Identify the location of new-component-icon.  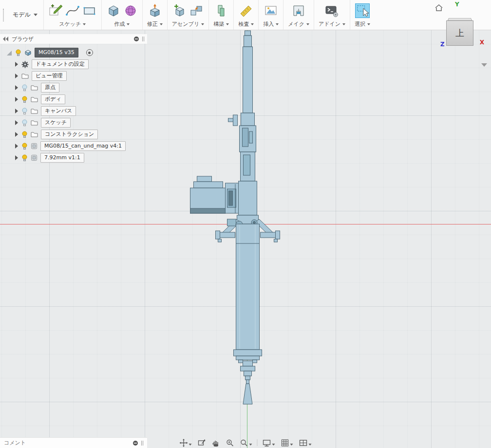
(179, 11).